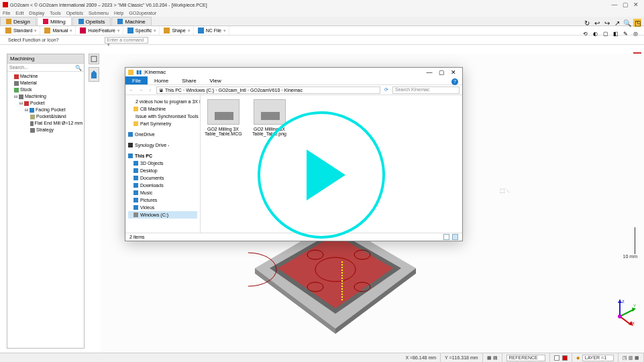 The width and height of the screenshot is (644, 362). What do you see at coordinates (55, 13) in the screenshot?
I see `menu-tools: Tools` at bounding box center [55, 13].